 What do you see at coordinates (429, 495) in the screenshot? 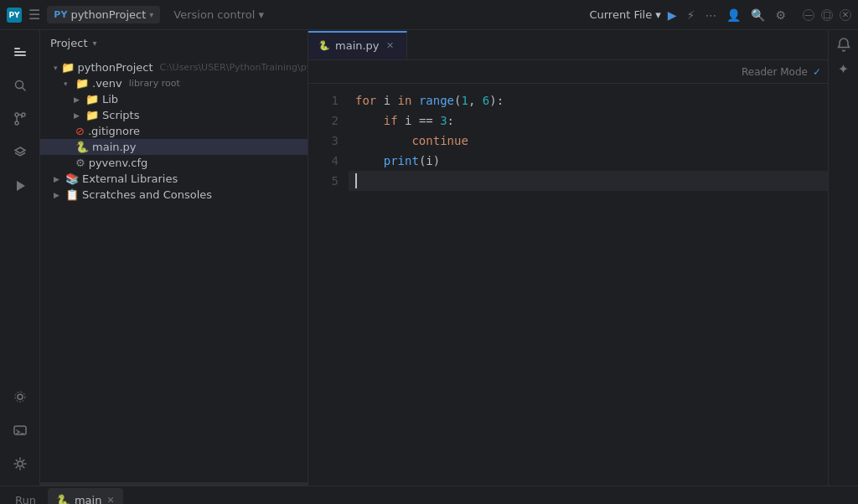
I see `bottom-panel: Run 🐍 main ✕ ▲ ↺ ■ ⋯ ▼ ⇤ ⇥ 🖨 🗑 C:\Users\…` at bounding box center [429, 495].